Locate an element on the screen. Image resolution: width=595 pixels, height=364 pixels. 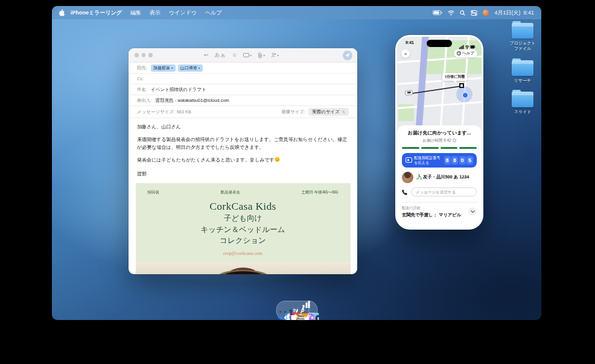
subject-value: イベント招待状のドラフト is located at coordinates (179, 90).